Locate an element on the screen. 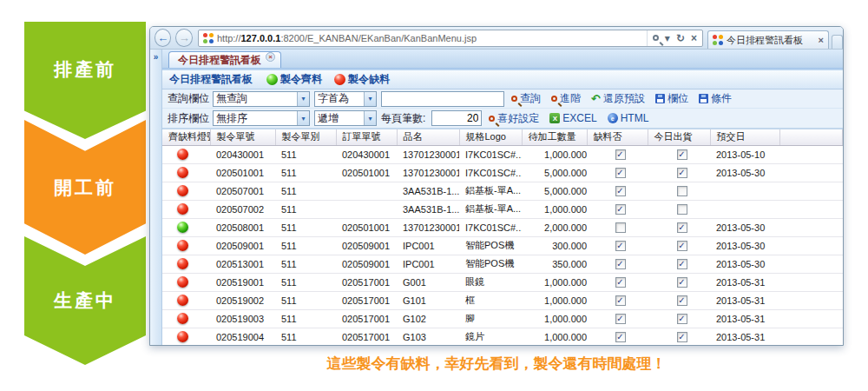 The image size is (868, 391). table-row: 020513001511020509001IPC001智能POS機350.000… is located at coordinates (503, 264).